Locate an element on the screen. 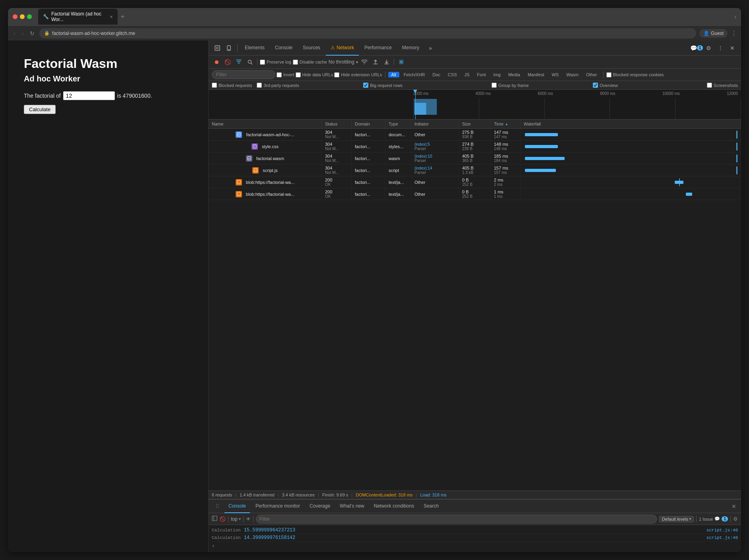  filter-wasm-btn: Wasm is located at coordinates (572, 75).